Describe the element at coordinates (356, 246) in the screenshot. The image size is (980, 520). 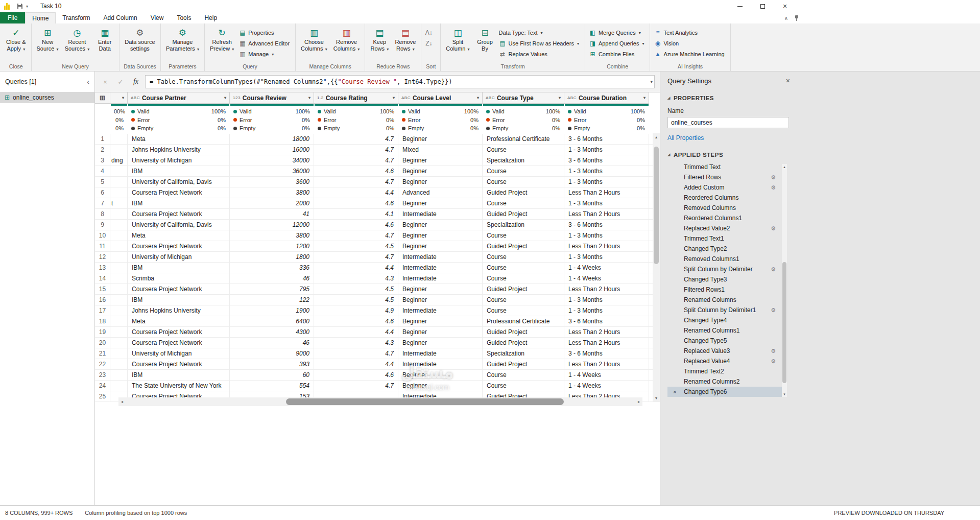
I see `cell-course_rating: 4.5` at that location.